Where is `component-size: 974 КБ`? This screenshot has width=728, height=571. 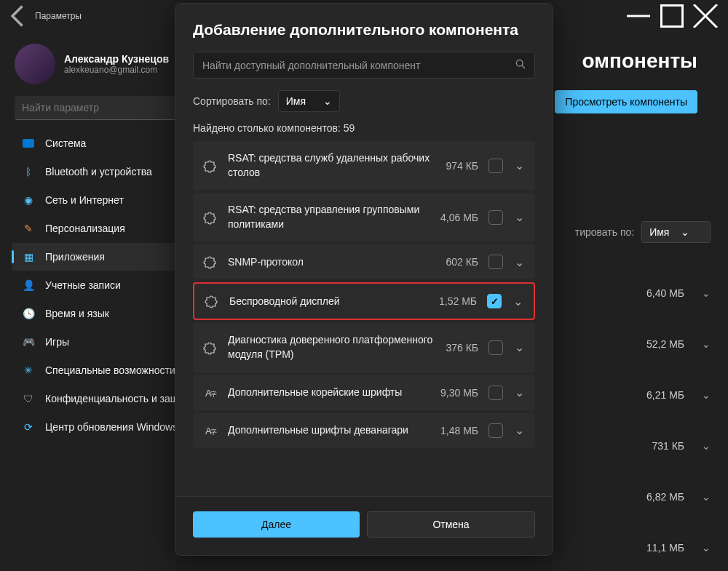 component-size: 974 КБ is located at coordinates (462, 166).